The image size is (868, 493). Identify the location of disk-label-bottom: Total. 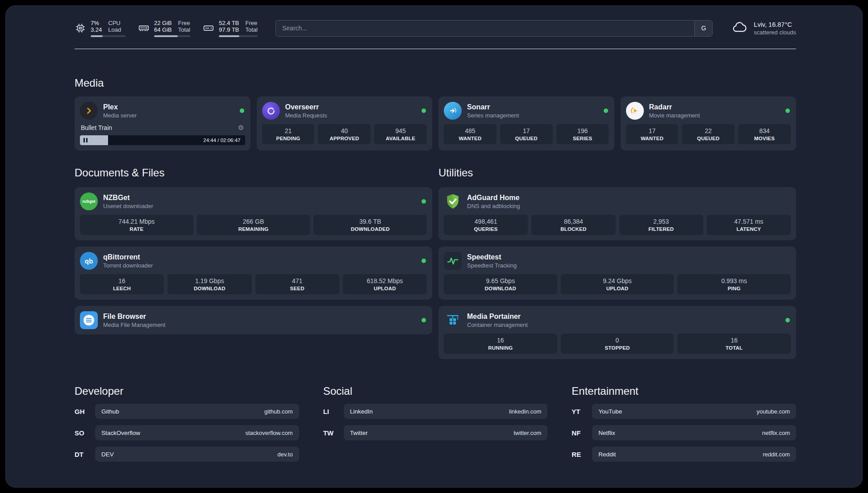
(252, 29).